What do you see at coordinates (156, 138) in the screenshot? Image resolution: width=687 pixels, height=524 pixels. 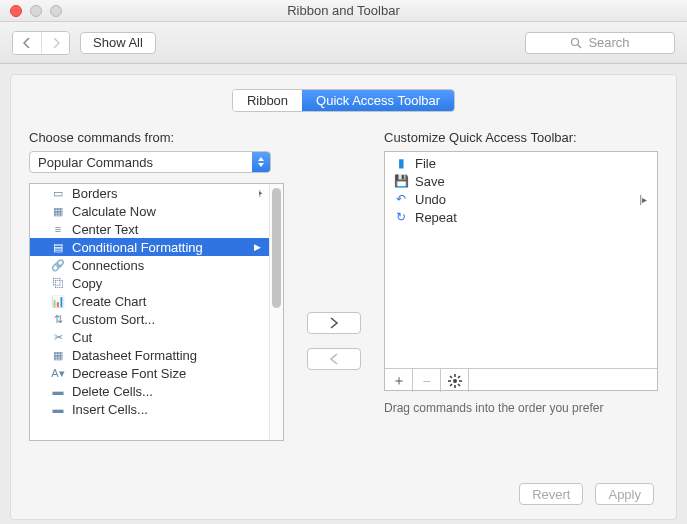 I see `choose-commands-label: Choose commands from:` at bounding box center [156, 138].